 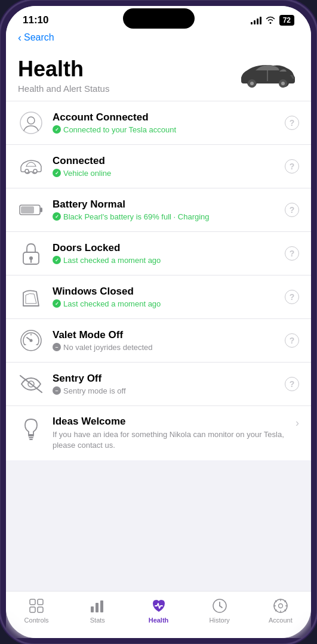 What do you see at coordinates (165, 130) in the screenshot?
I see `item-status: Connected to your Tesla account` at bounding box center [165, 130].